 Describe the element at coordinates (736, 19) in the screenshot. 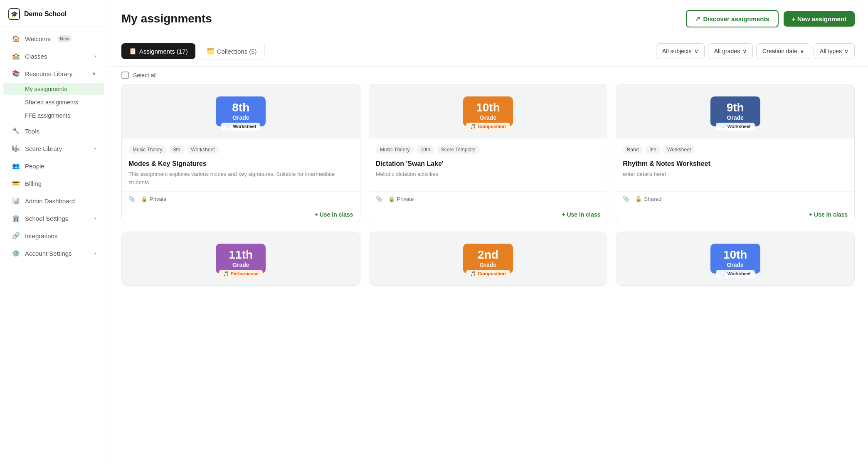

I see `discover-label: Discover assignments` at that location.